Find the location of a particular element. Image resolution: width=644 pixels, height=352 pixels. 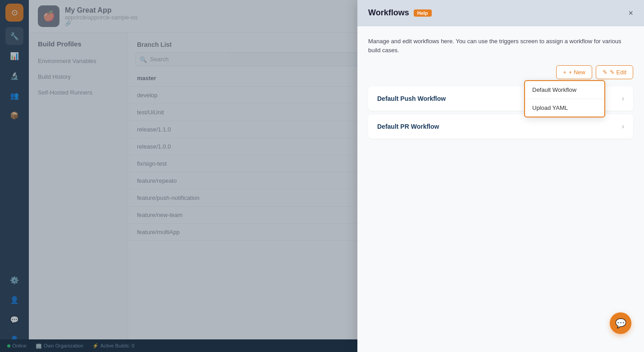

edit-button-label: ✎ Edit is located at coordinates (618, 72).